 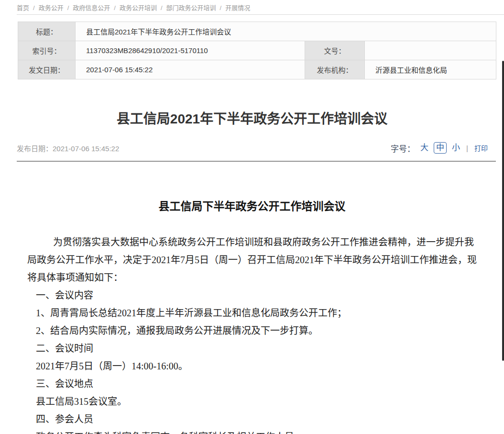 I want to click on breadcrumb-item-xinxigongkai: 政府信息公开, so click(x=91, y=8).